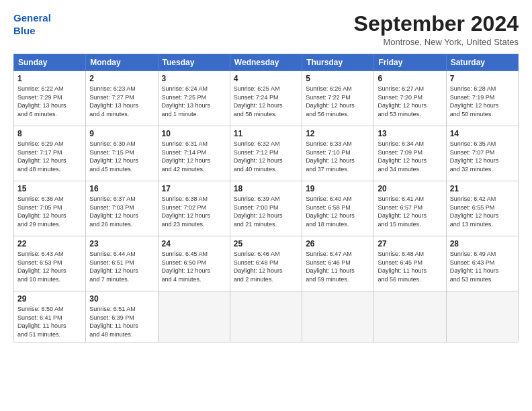 This screenshot has height=411, width=532. Describe the element at coordinates (266, 154) in the screenshot. I see `calendar-cell: 11Sunrise: 6:32 AMSunset: 7:12 PMDayligh…` at that location.